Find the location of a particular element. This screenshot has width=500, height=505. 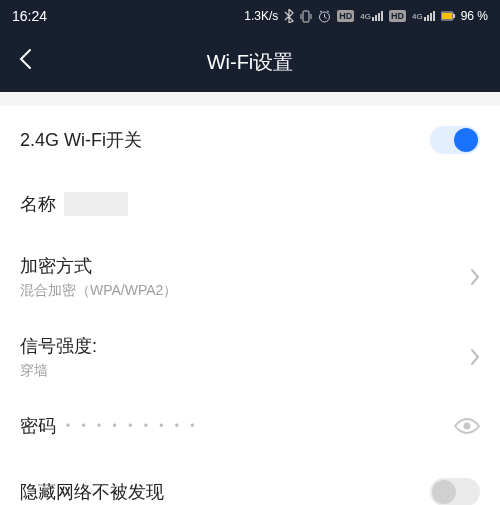

encryption-label: 加密方式 is located at coordinates (98, 266).